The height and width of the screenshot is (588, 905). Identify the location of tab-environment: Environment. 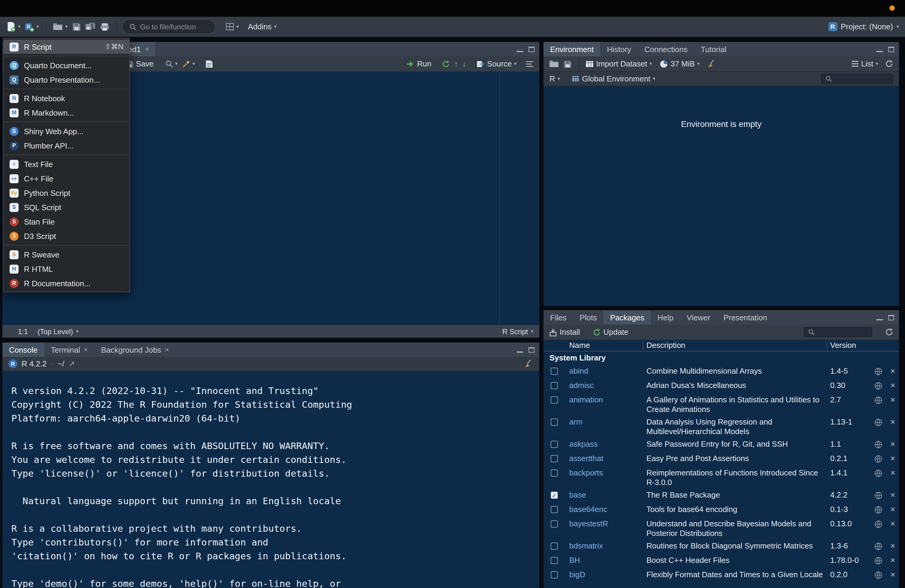
(572, 49).